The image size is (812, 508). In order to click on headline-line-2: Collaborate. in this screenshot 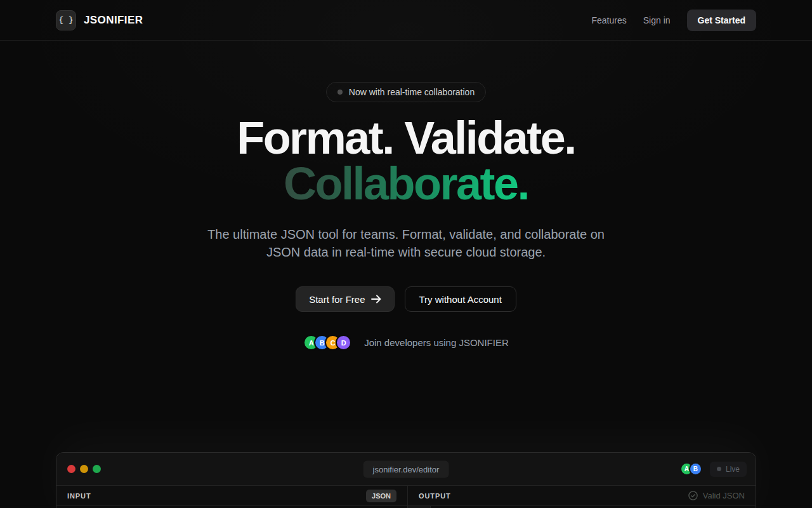, I will do `click(406, 184)`.